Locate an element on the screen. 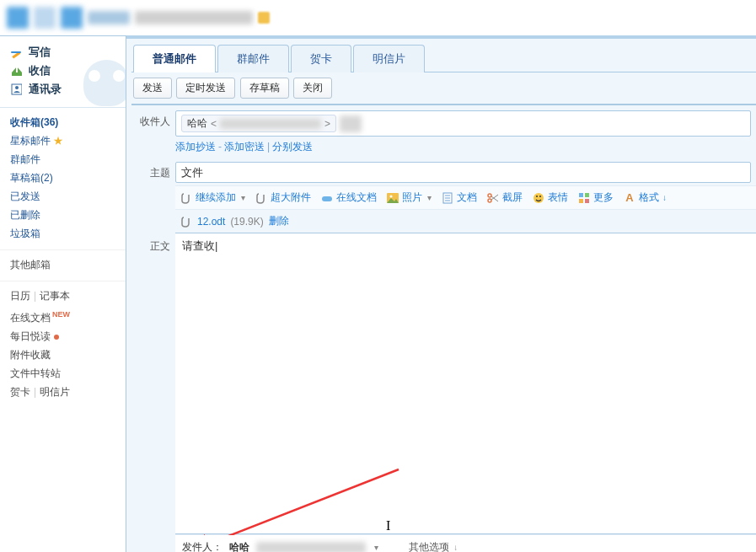  body-label: 正文 is located at coordinates (153, 383).